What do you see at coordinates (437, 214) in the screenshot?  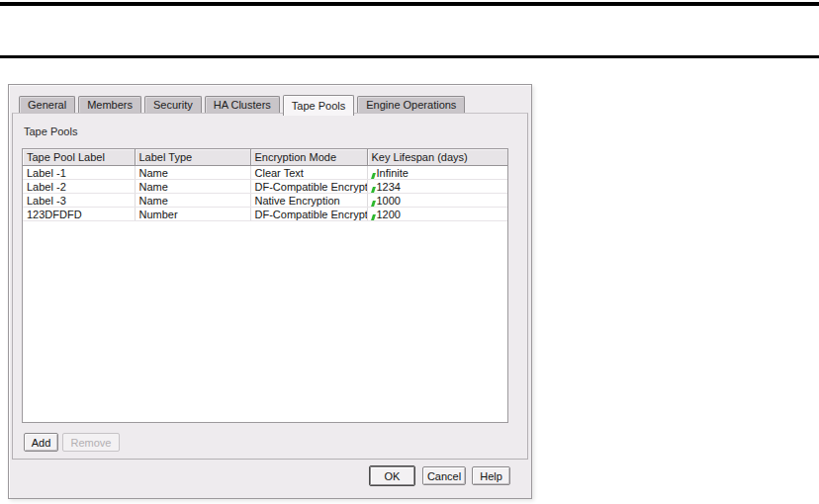 I see `cell-key-lifespan: 1200` at bounding box center [437, 214].